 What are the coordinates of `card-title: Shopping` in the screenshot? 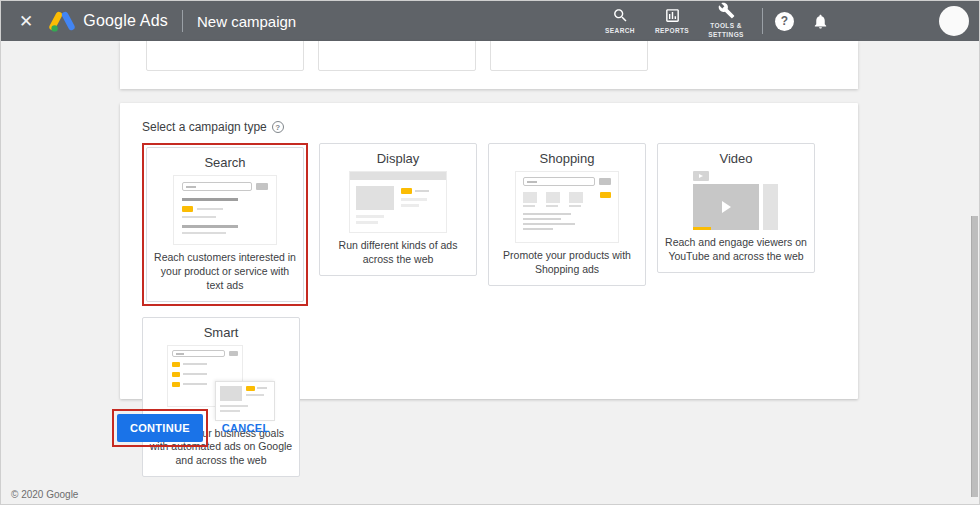 It's located at (568, 158).